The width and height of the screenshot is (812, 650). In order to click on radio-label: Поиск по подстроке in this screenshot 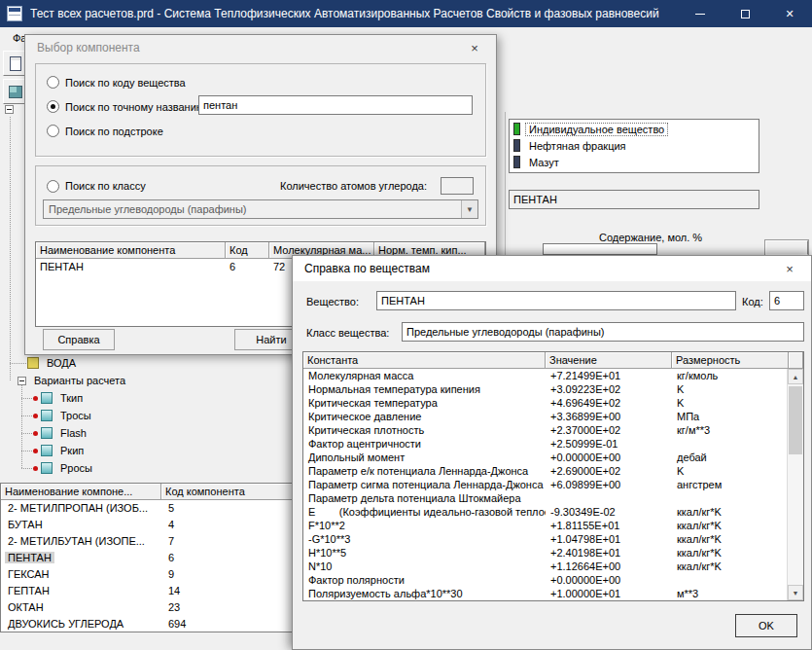, I will do `click(115, 131)`.